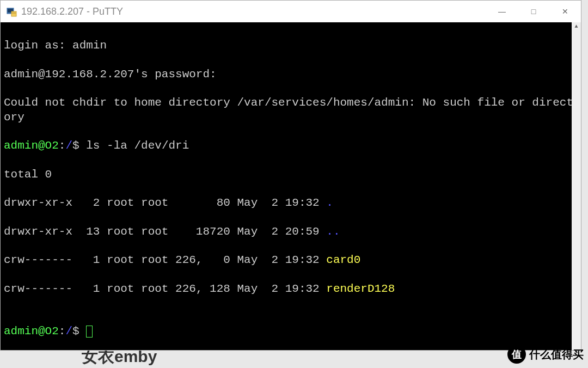 This screenshot has width=588, height=368. Describe the element at coordinates (79, 331) in the screenshot. I see `prompt2-dollar: $` at that location.